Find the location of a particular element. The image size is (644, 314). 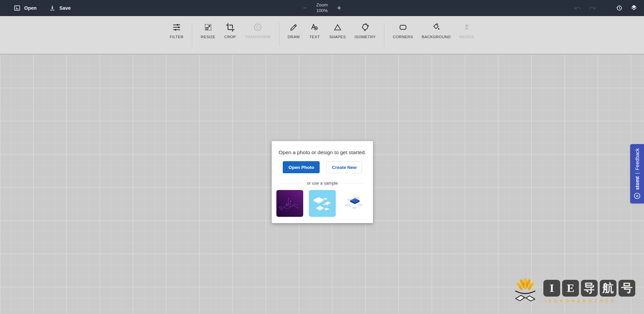

watermark-text: I E 导 航 号 IEDAOHANGZHAN is located at coordinates (589, 292).